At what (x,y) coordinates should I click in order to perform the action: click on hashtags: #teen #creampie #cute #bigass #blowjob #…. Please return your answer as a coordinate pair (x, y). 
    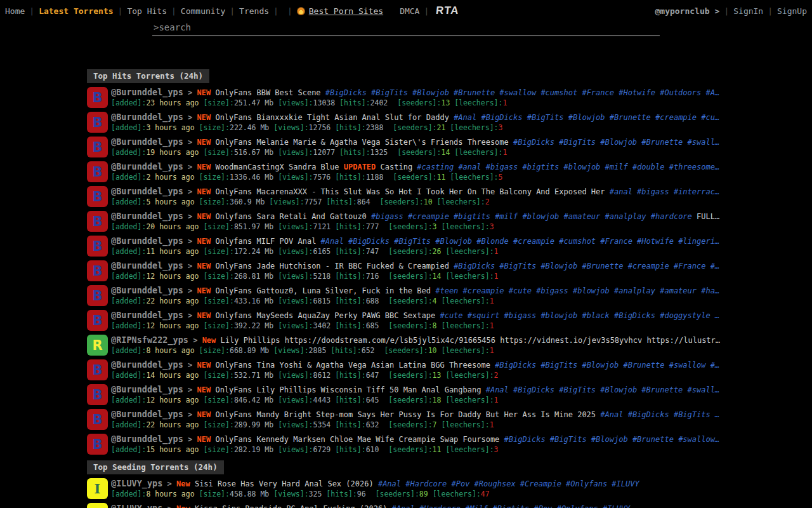
    Looking at the image, I should click on (577, 291).